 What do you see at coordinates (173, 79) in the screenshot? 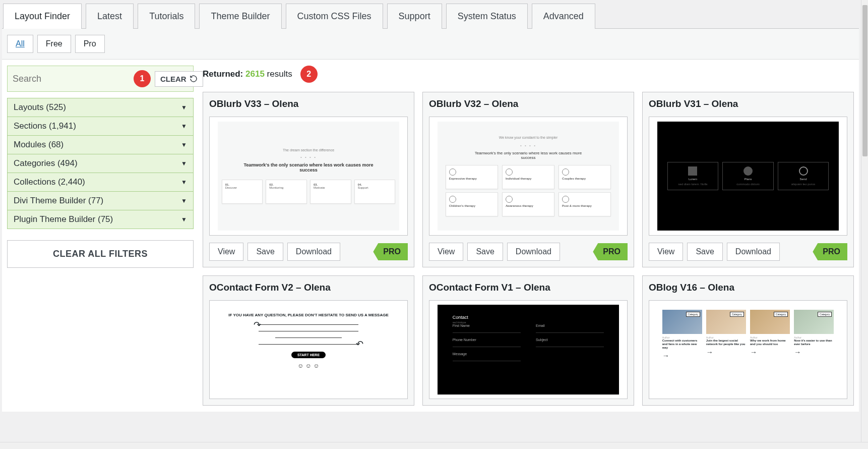
I see `clear-search-label: CLEAR` at bounding box center [173, 79].